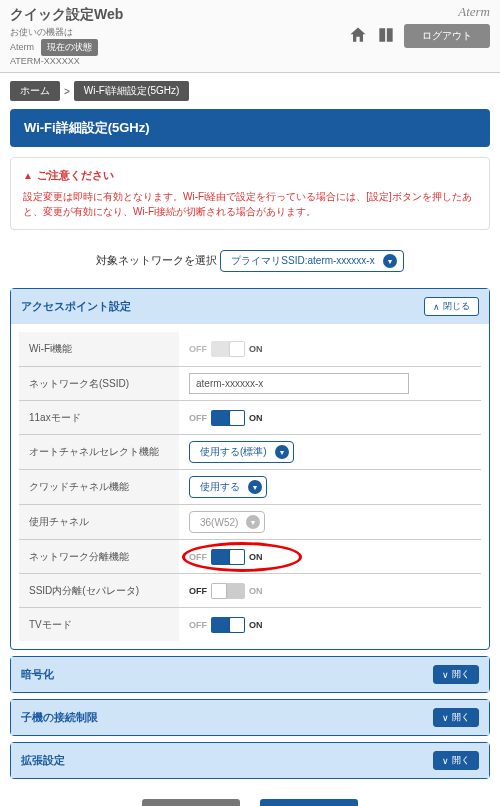 This screenshot has width=500, height=806. Describe the element at coordinates (191, 802) in the screenshot. I see `back-button: 戻る` at that location.